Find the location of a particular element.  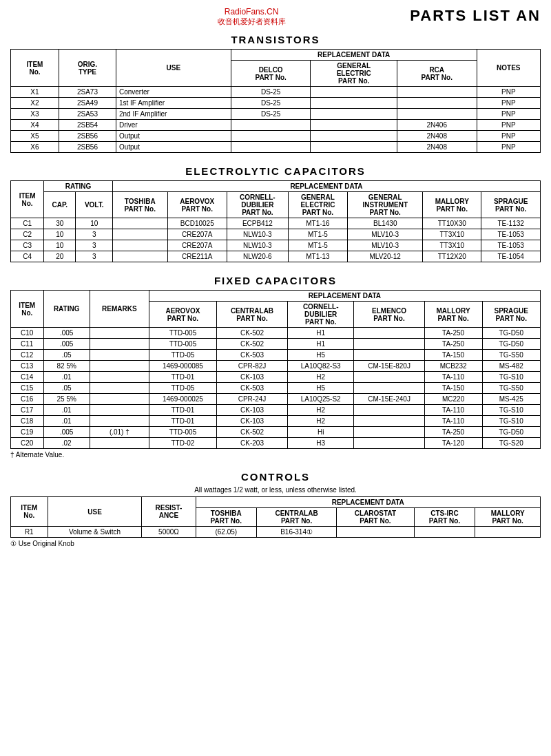

table-row: C11 .005 TTD-005 CK-502 H1 TA-250 TG-D50 is located at coordinates (276, 344).